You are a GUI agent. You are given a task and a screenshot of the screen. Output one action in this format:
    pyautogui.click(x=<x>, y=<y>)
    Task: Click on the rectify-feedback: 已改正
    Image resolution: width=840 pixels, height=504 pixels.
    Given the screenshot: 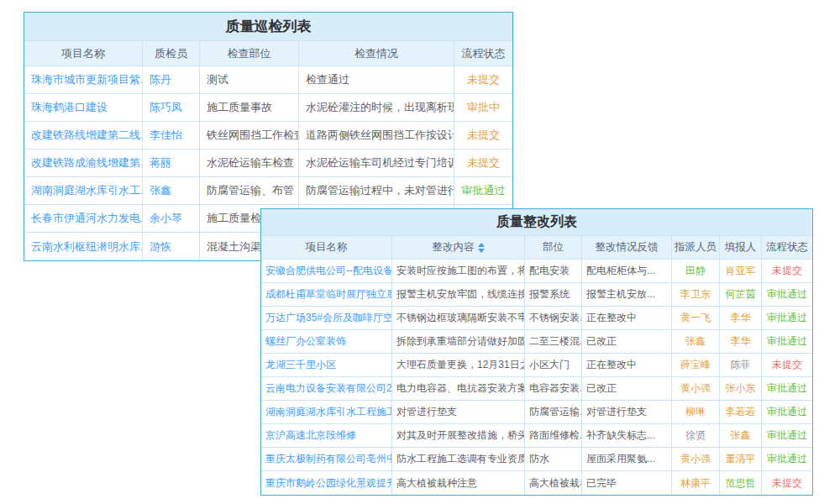 What is the action you would take?
    pyautogui.click(x=627, y=342)
    